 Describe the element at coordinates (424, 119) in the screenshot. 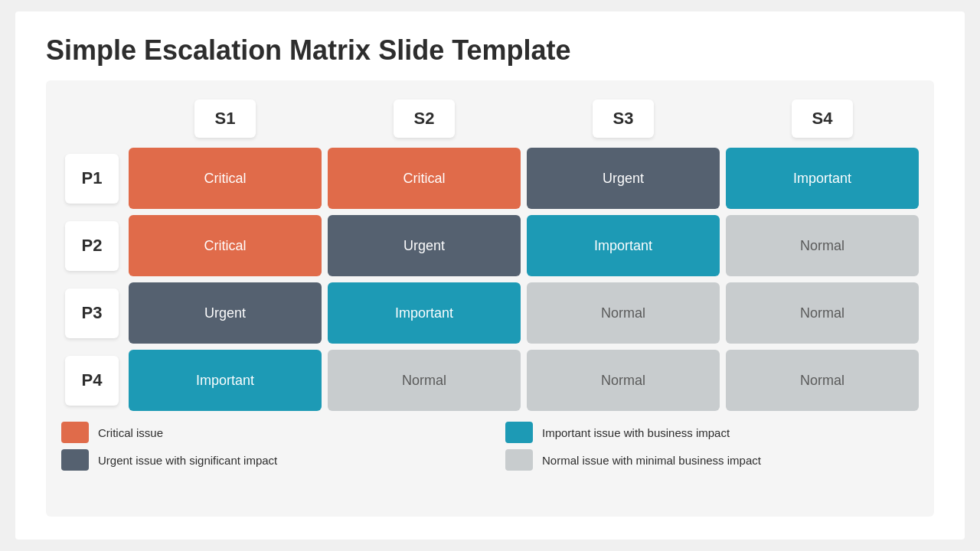

I see `col-header-s2: S2` at that location.